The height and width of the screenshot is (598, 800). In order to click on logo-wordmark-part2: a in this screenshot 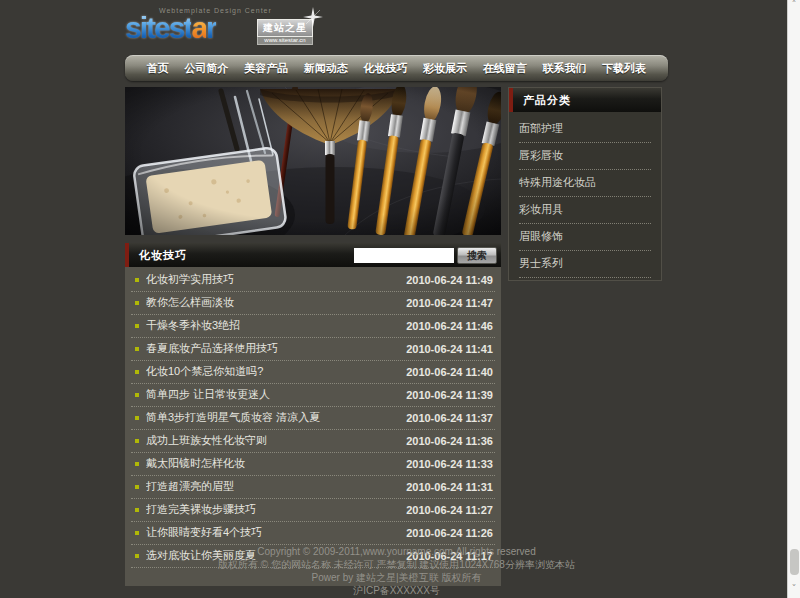, I will do `click(198, 28)`.